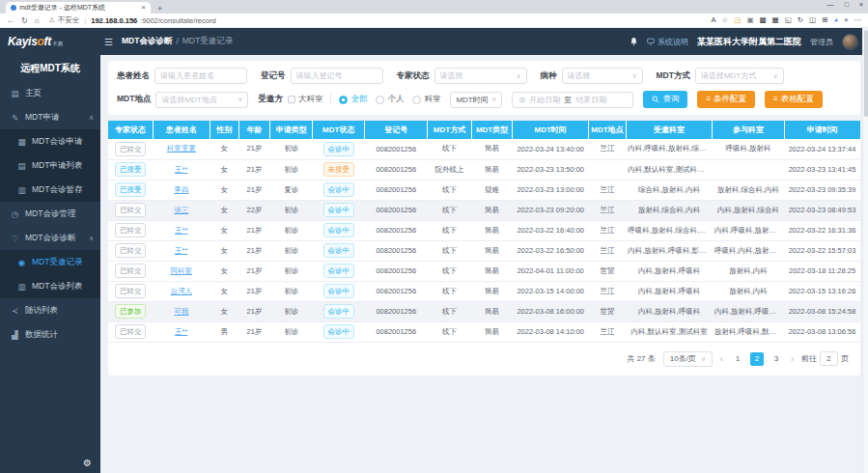 The height and width of the screenshot is (473, 868). What do you see at coordinates (378, 20) in the screenshot?
I see `address-url-box: ⚠ 不安全 | 192.168.0.156:9002/consultate/re…` at bounding box center [378, 20].